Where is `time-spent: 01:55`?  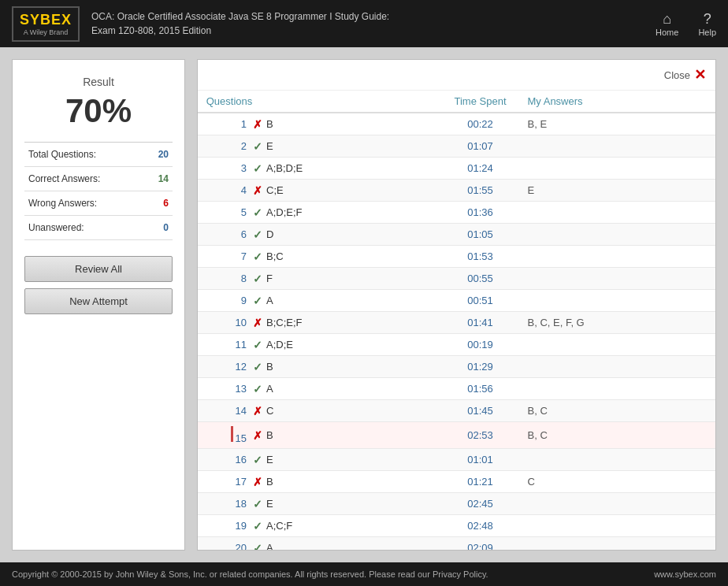
time-spent: 01:55 is located at coordinates (481, 191).